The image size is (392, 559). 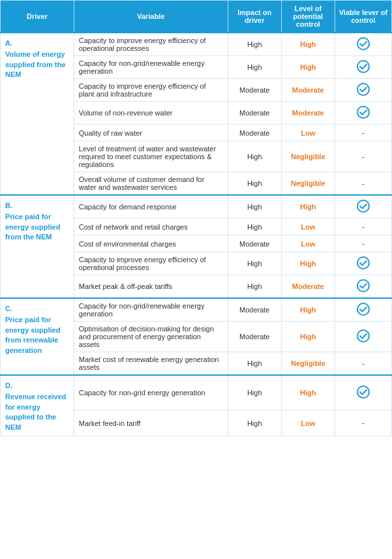 I want to click on header-impact: Impact on driver, so click(x=254, y=17).